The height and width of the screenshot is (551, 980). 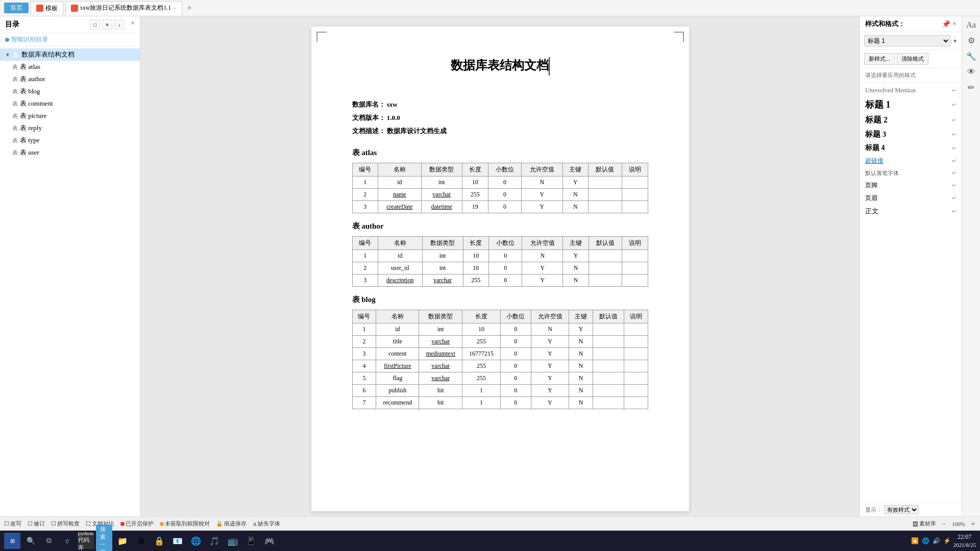 What do you see at coordinates (47, 8) in the screenshot?
I see `tab-template: 模板` at bounding box center [47, 8].